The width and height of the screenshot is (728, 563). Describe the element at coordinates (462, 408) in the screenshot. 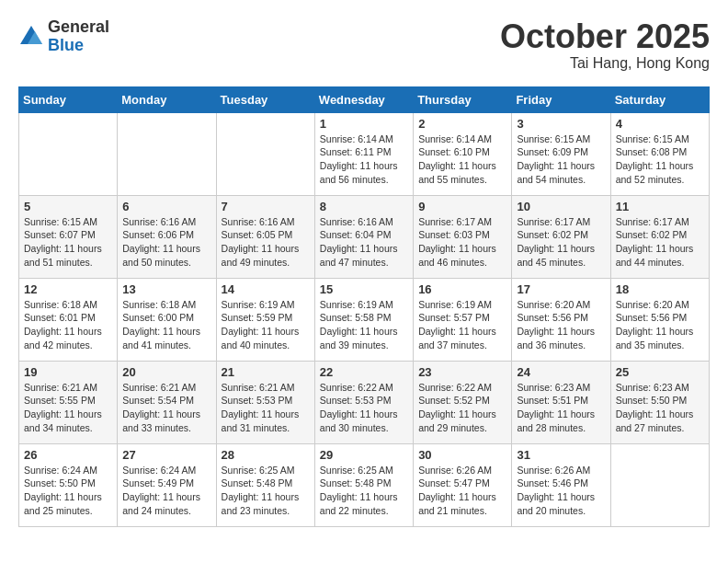

I see `cell-content: Sunrise: 6:22 AM Sunset: 5:52 PM Dayligh…` at that location.